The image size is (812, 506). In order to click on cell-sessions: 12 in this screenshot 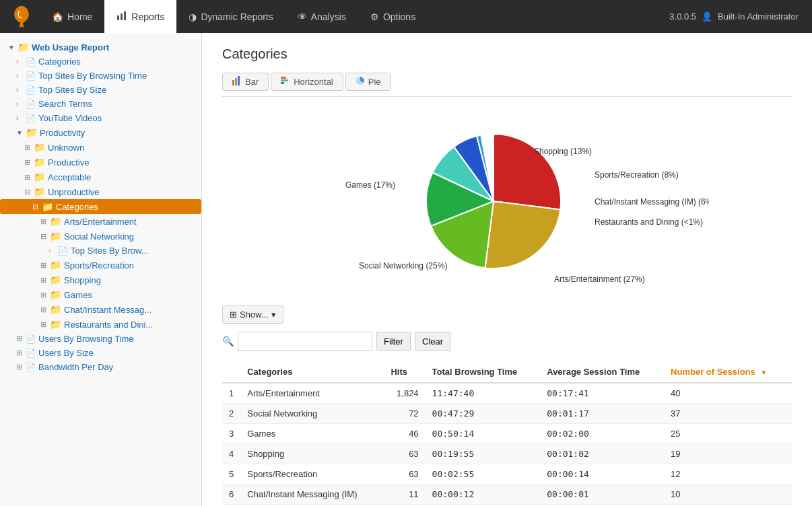, I will do `click(728, 474)`.